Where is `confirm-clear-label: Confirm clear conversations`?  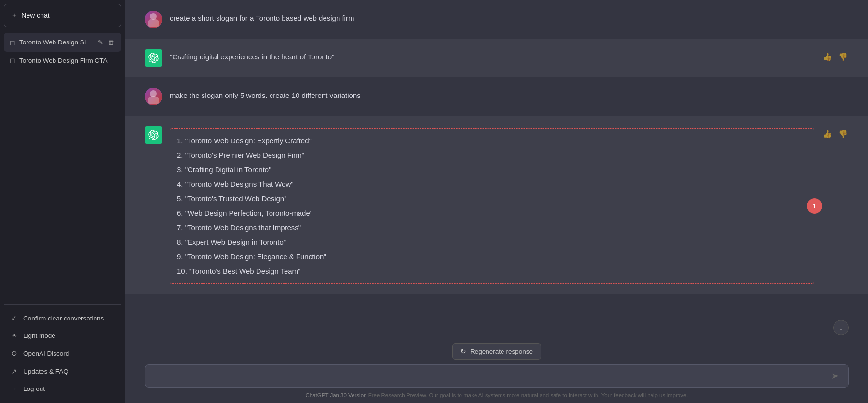 confirm-clear-label: Confirm clear conversations is located at coordinates (64, 319).